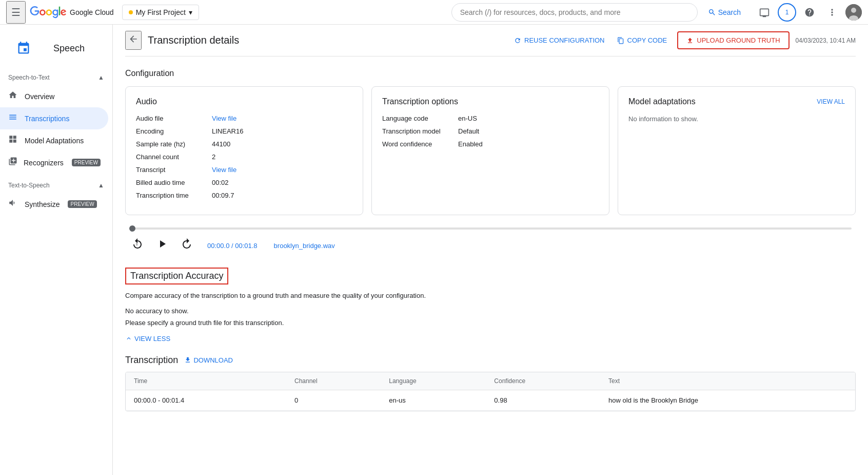 This screenshot has width=868, height=475. Describe the element at coordinates (132, 229) in the screenshot. I see `audio-progress-dot` at that location.